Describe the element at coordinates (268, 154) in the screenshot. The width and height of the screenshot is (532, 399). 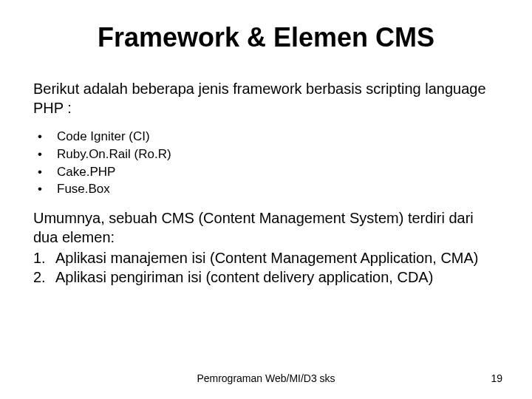
I see `list-item: •Ruby.On.Rail (Ro.R)` at that location.